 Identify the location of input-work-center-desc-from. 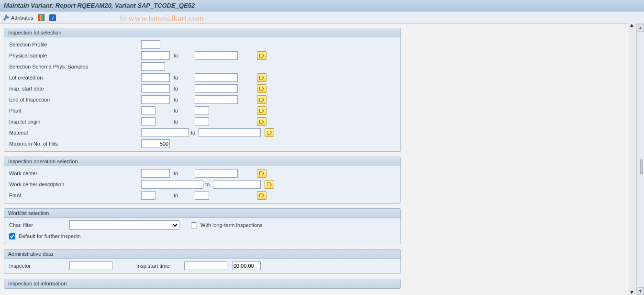
(172, 184).